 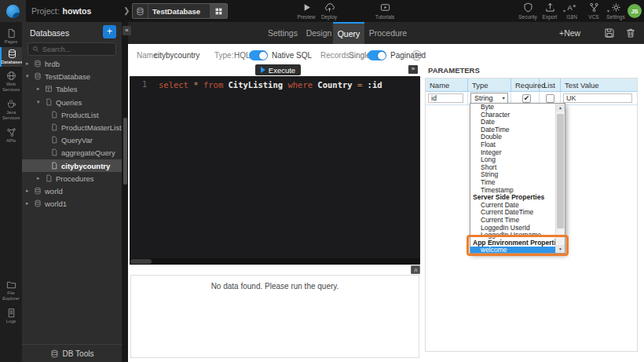 What do you see at coordinates (513, 175) in the screenshot?
I see `dropdown-option: String` at bounding box center [513, 175].